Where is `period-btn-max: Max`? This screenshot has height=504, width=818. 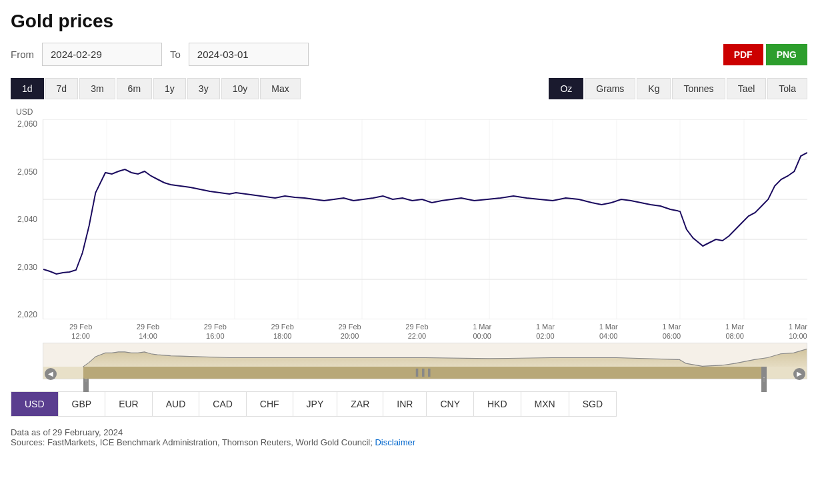
period-btn-max: Max is located at coordinates (280, 89).